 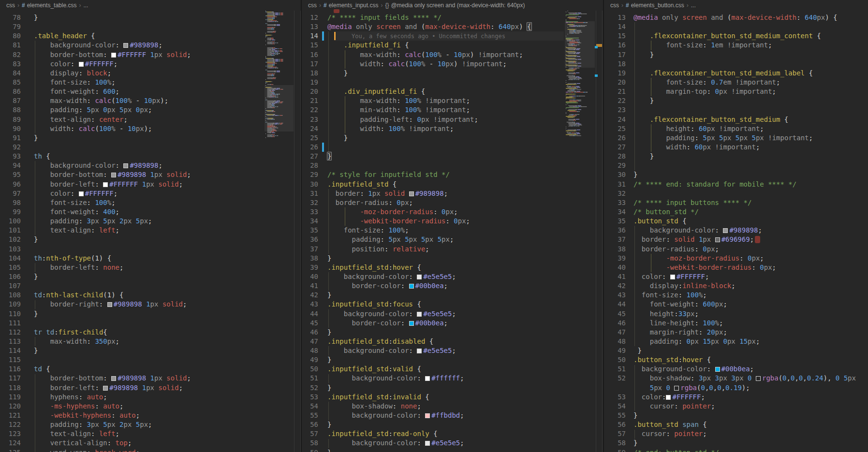 I want to click on code-text: hyphens: auto;, so click(x=71, y=397).